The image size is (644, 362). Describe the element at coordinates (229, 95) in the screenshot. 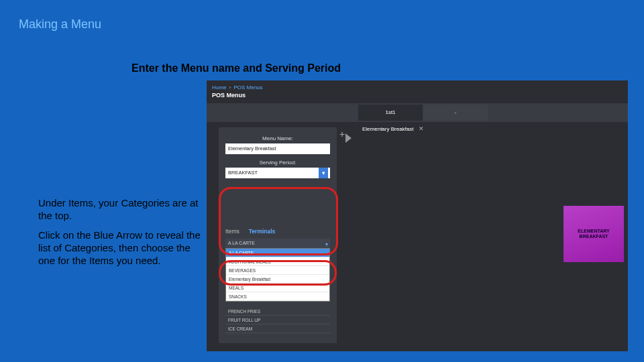

I see `page-title: POS Menus` at that location.